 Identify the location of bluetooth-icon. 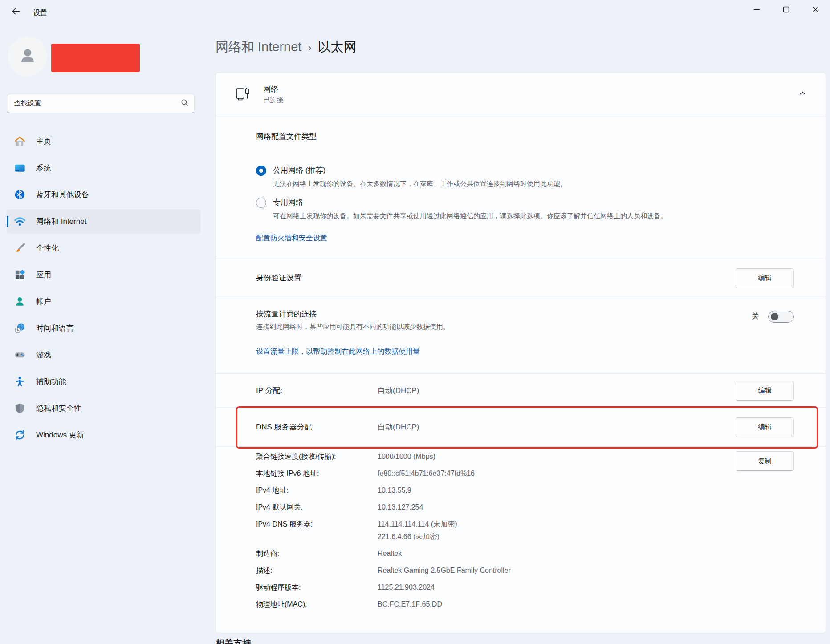
(20, 195).